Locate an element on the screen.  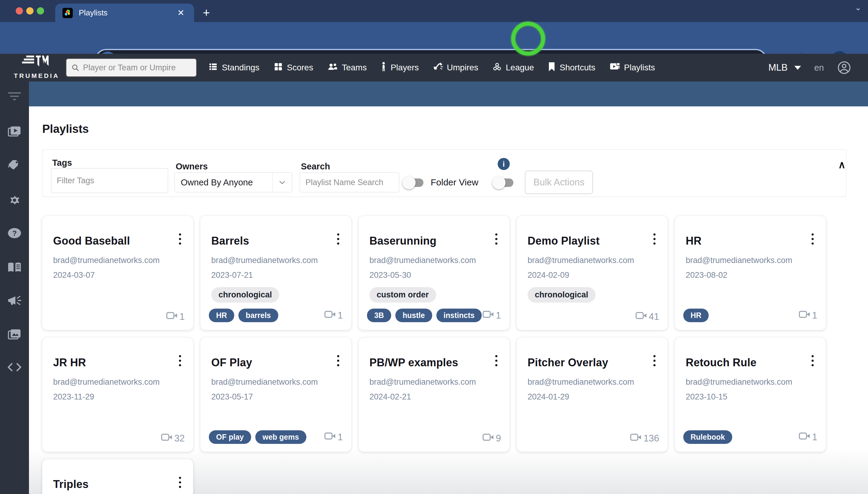
playlist-search-input is located at coordinates (350, 183).